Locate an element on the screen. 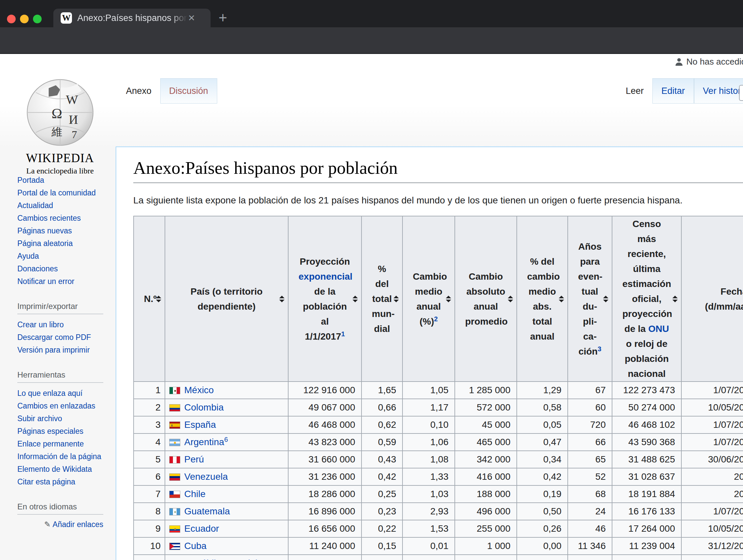  col-header-anos-duplicacion: Años para even- tual du- pli- ca- ción3 is located at coordinates (590, 299).